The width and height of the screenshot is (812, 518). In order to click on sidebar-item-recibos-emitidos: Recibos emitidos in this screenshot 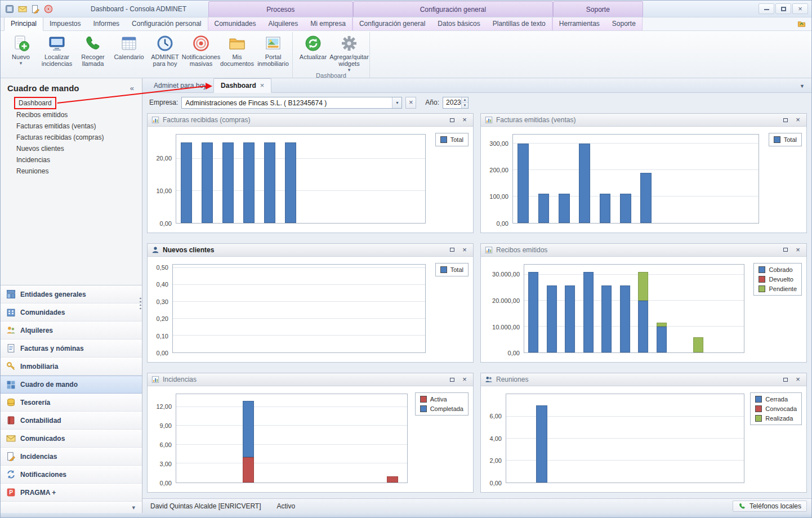, I will do `click(71, 115)`.